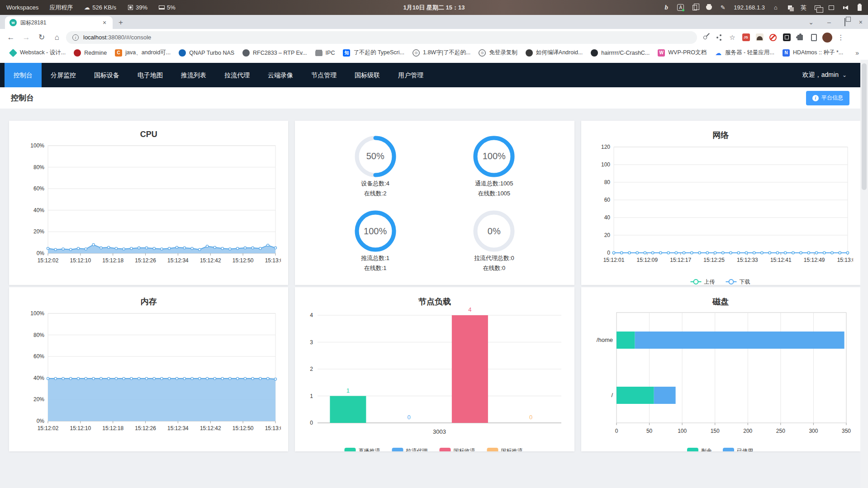 This screenshot has height=488, width=868. Describe the element at coordinates (719, 38) in the screenshot. I see `share-icon` at that location.